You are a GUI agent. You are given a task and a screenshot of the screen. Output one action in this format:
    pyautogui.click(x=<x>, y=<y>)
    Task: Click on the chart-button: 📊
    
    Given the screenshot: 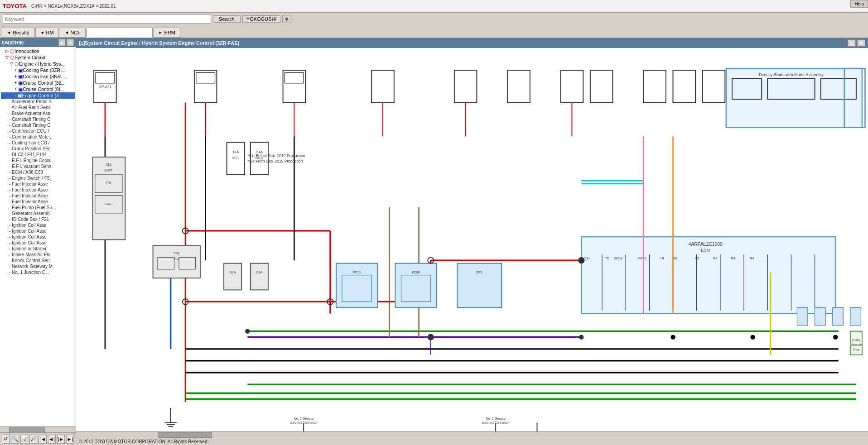 What is the action you would take?
    pyautogui.click(x=24, y=439)
    